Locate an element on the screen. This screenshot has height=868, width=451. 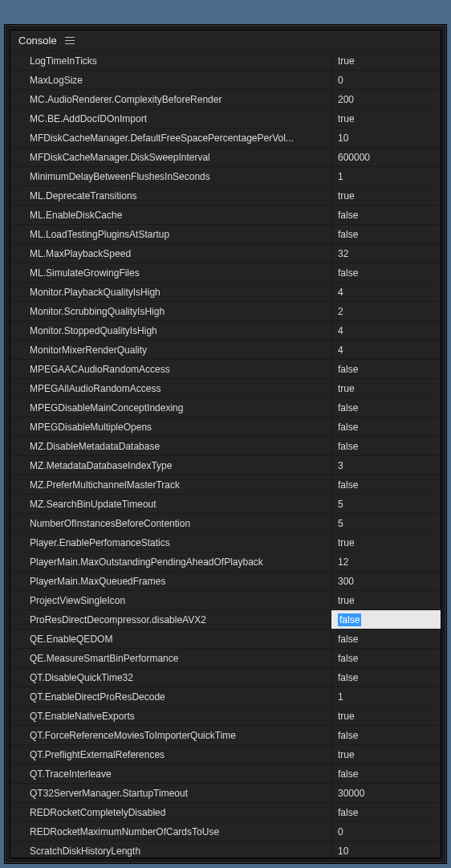
setting-key: Monitor.ScrubbingQualityIsHigh is located at coordinates (171, 312).